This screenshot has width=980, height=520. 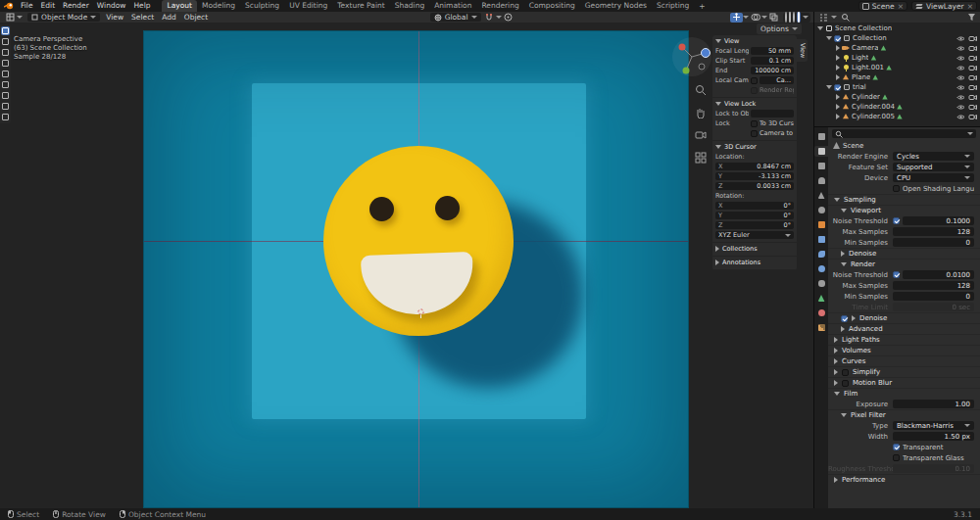 I want to click on outliner-row: Scene Collection, so click(x=898, y=28).